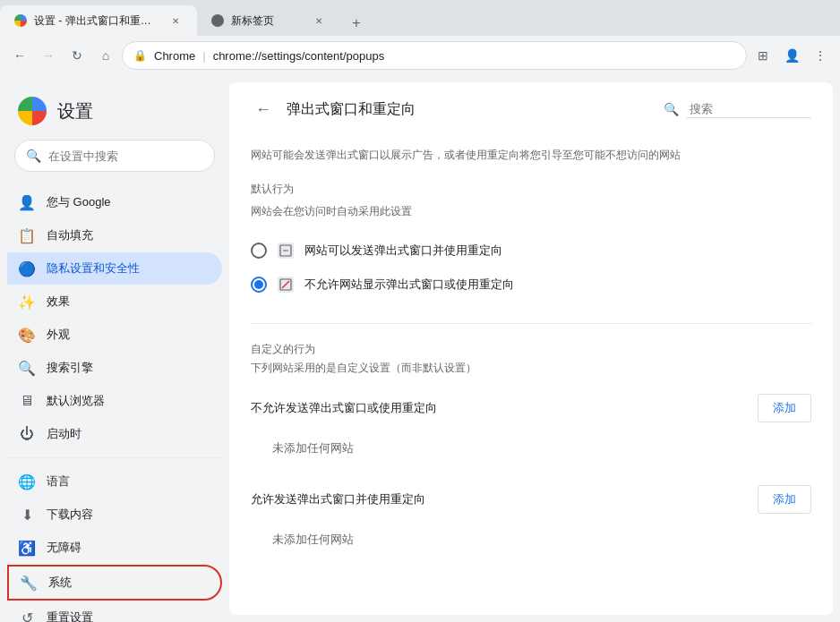 This screenshot has width=840, height=622. Describe the element at coordinates (115, 235) in the screenshot. I see `sidebar-item-autofill: 📋 自动填充` at that location.